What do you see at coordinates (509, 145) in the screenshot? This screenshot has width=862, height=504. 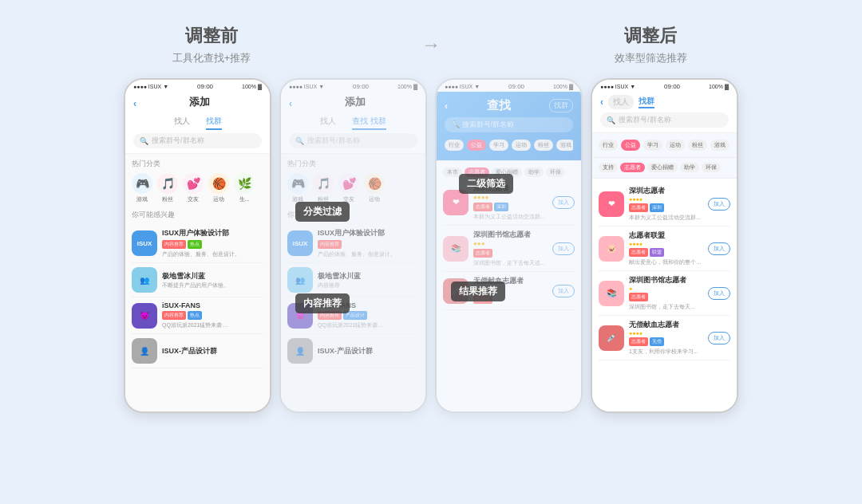 I see `phone3-filter: 行业 公益 学习 运动 粉丝 游戏` at bounding box center [509, 145].